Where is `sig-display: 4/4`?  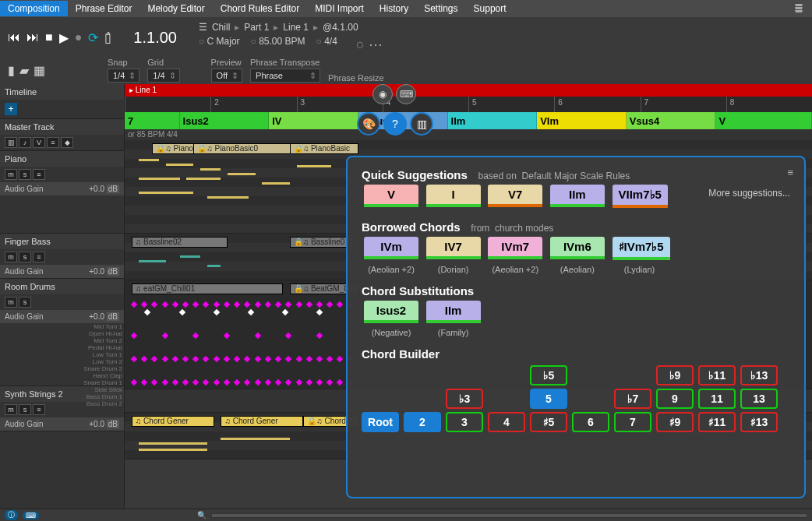
sig-display: 4/4 is located at coordinates (327, 44).